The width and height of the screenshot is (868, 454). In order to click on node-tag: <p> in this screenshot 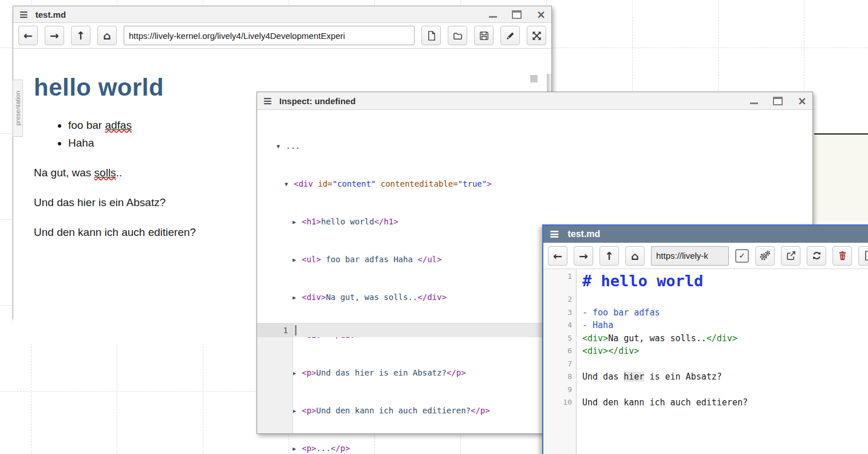, I will do `click(309, 448)`.